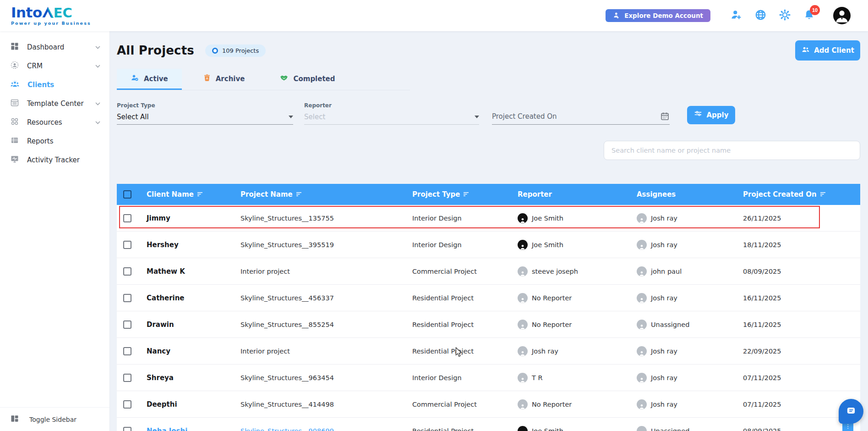 The width and height of the screenshot is (868, 431). Describe the element at coordinates (488, 351) in the screenshot. I see `table-row: Nancy Interior project Residential Proje…` at that location.